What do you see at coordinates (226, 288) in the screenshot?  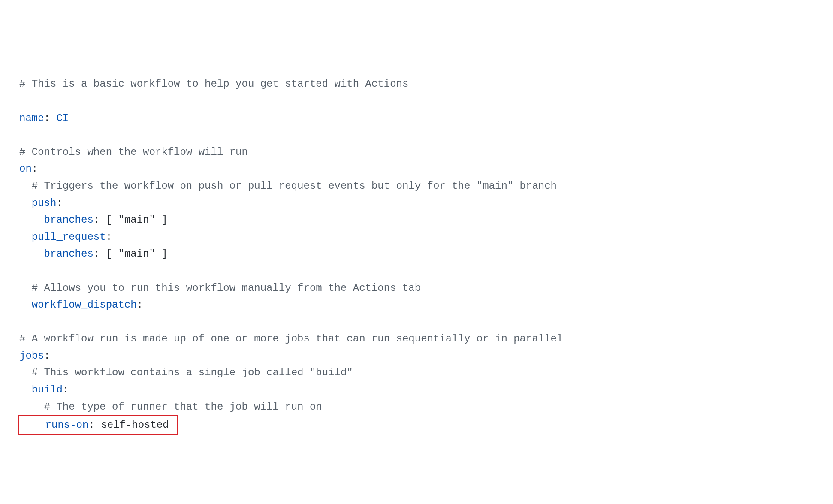 I see `code-comment: # Allows you to run this workflow manual…` at bounding box center [226, 288].